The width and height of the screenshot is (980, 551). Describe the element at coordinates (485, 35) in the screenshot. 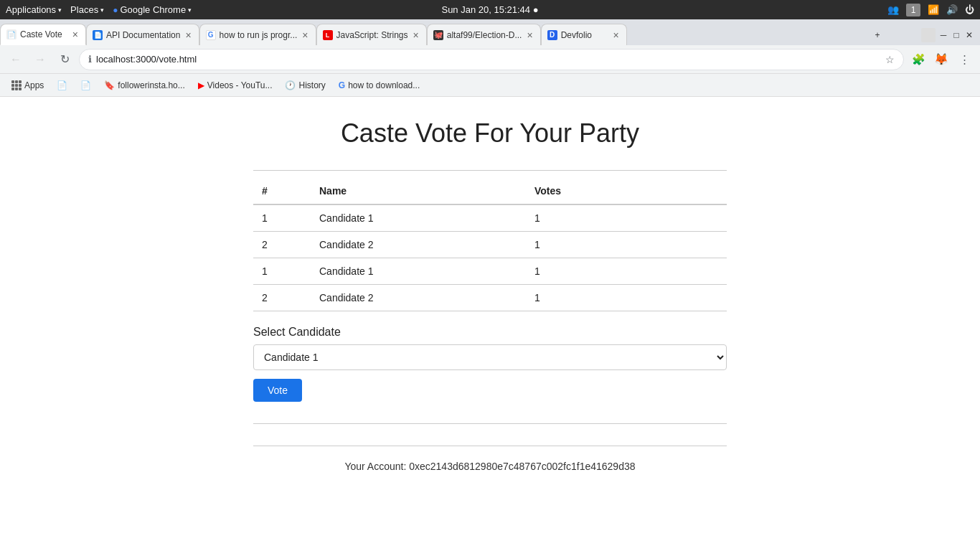

I see `tab-title: altaf99/Election-D...` at that location.